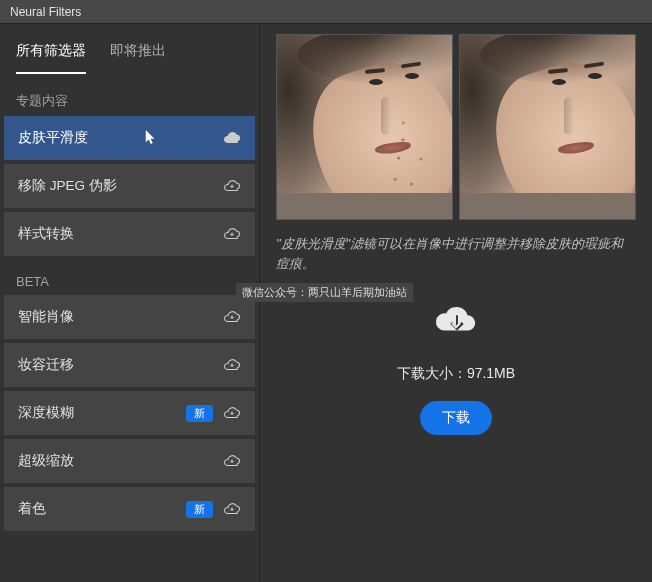  Describe the element at coordinates (456, 418) in the screenshot. I see `download-button: 下载` at that location.